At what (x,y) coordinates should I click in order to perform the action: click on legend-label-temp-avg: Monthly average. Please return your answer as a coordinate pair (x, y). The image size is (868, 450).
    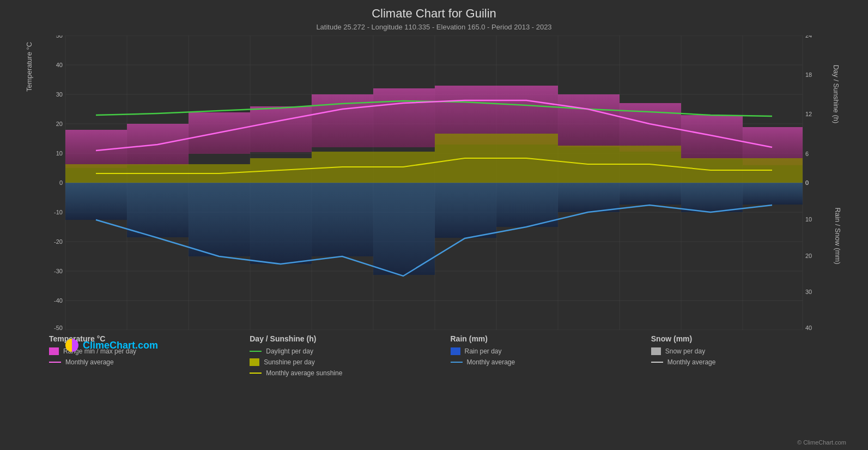
    Looking at the image, I should click on (89, 362).